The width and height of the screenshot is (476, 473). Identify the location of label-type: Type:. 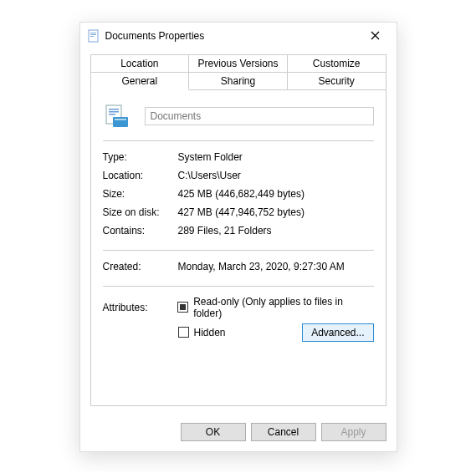
(141, 157).